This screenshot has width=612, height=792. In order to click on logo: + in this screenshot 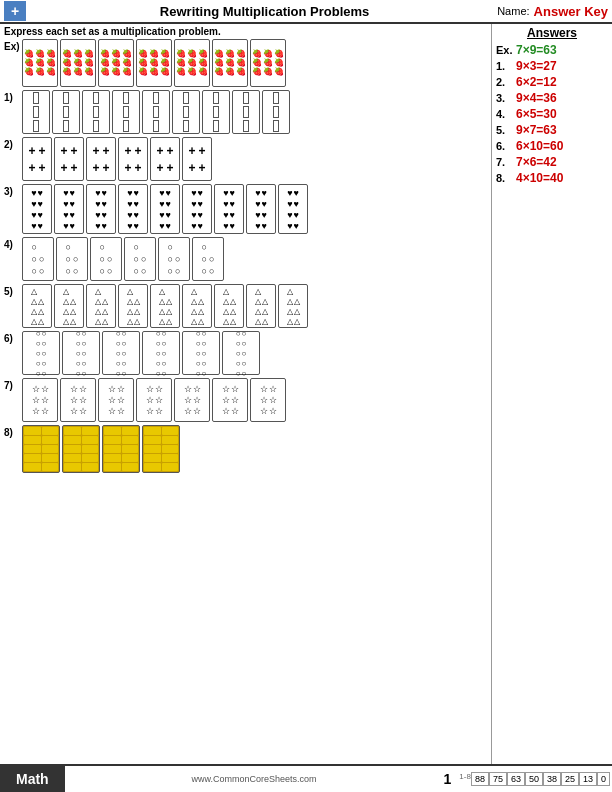, I will do `click(15, 11)`.